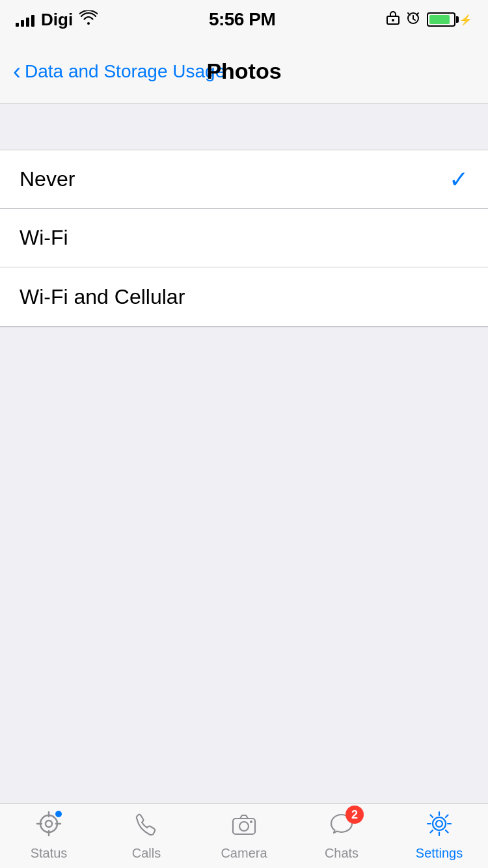 The image size is (488, 868). I want to click on charging-icon: ⚡, so click(466, 20).